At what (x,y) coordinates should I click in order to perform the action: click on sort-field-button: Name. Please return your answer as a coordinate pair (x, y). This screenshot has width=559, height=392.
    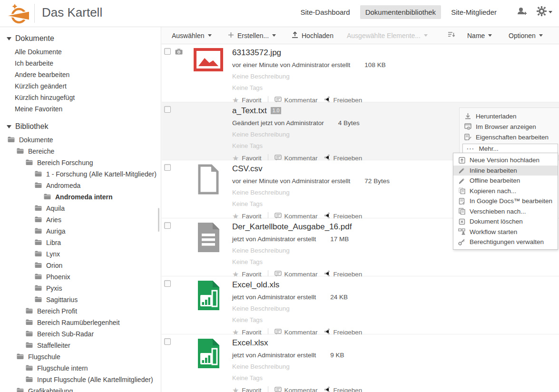
    Looking at the image, I should click on (480, 35).